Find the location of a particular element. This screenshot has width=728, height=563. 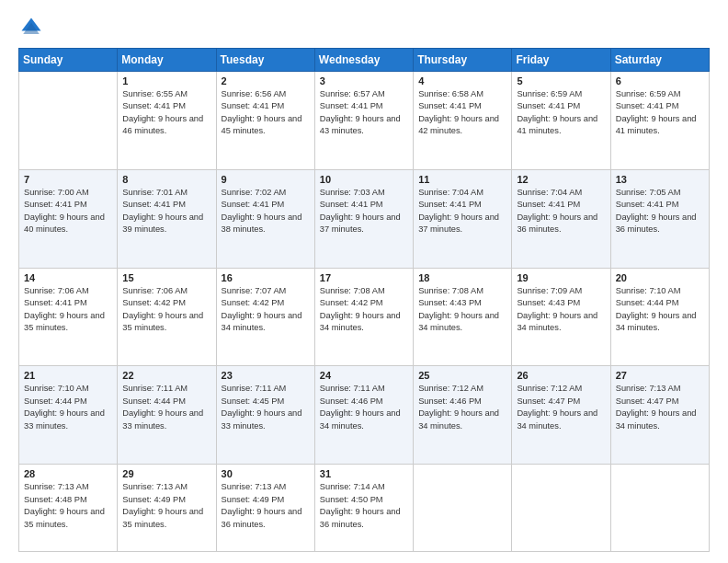

cell-info: Sunrise: 7:07 AMSunset: 4:42 PMDaylight:… is located at coordinates (262, 309).